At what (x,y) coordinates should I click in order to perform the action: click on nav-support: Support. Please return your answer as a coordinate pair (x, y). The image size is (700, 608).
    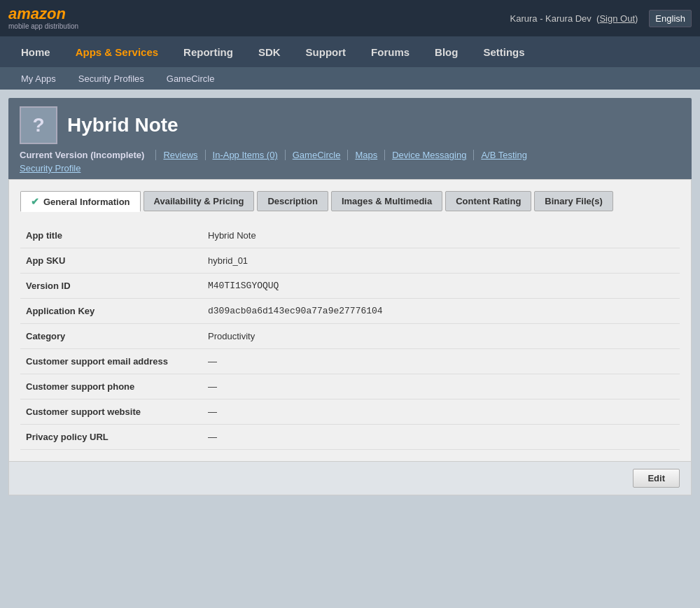
    Looking at the image, I should click on (326, 52).